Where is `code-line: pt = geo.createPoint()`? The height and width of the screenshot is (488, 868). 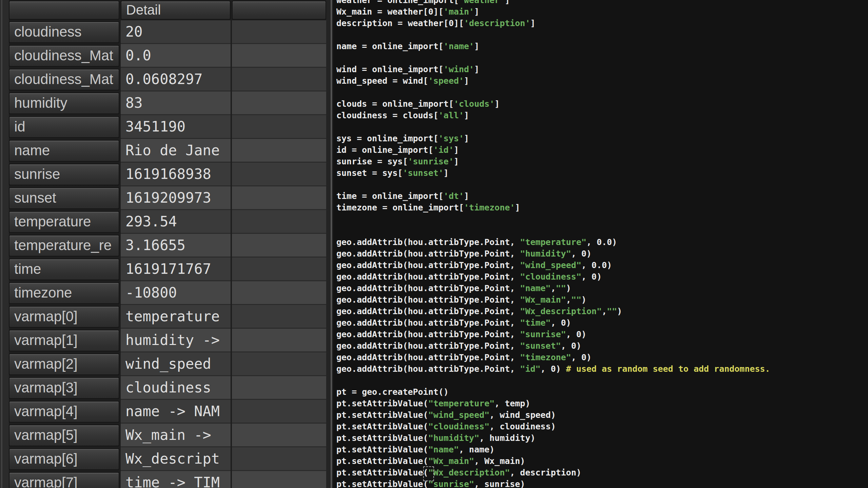 code-line: pt = geo.createPoint() is located at coordinates (553, 392).